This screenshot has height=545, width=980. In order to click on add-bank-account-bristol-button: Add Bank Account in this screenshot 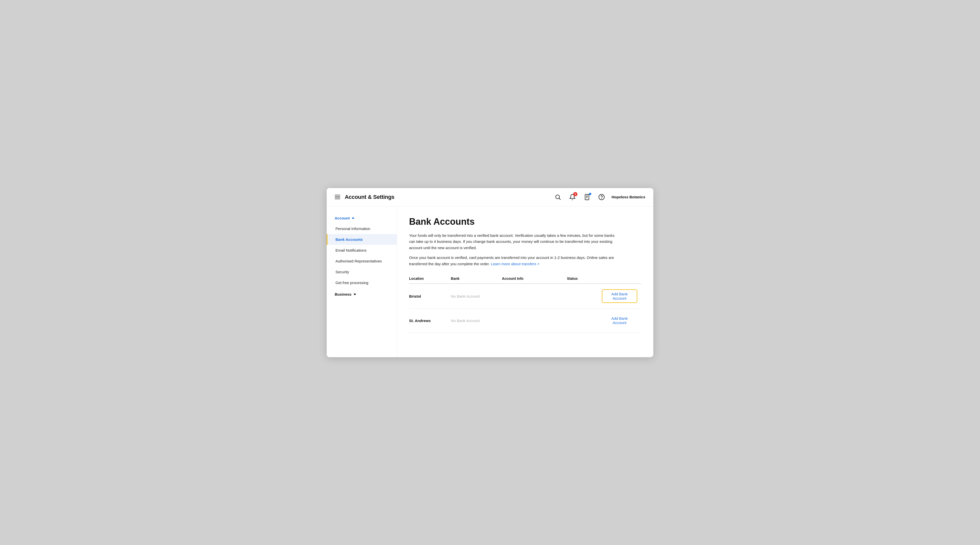, I will do `click(619, 296)`.